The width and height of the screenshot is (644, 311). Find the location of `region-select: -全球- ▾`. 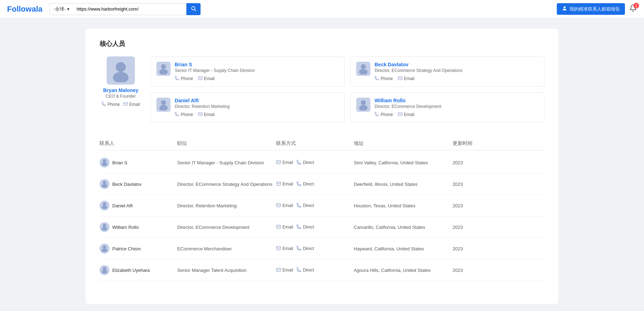

region-select: -全球- ▾ is located at coordinates (61, 9).